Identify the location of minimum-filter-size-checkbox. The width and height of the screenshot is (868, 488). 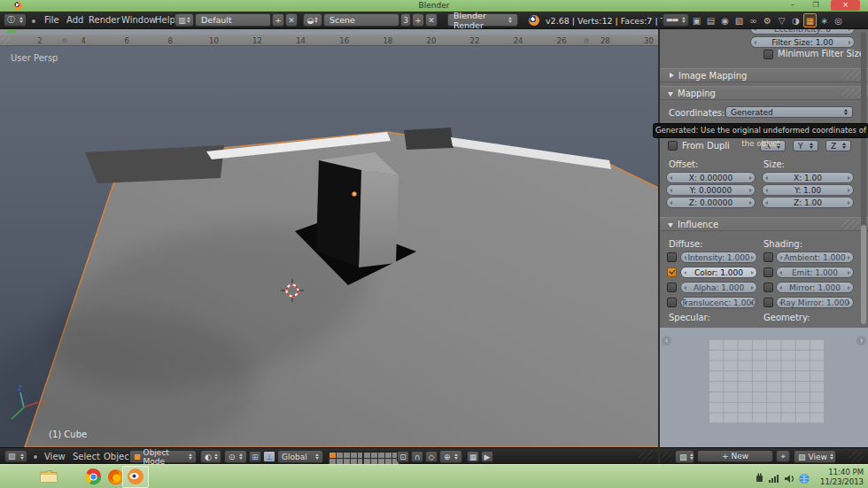
(769, 55).